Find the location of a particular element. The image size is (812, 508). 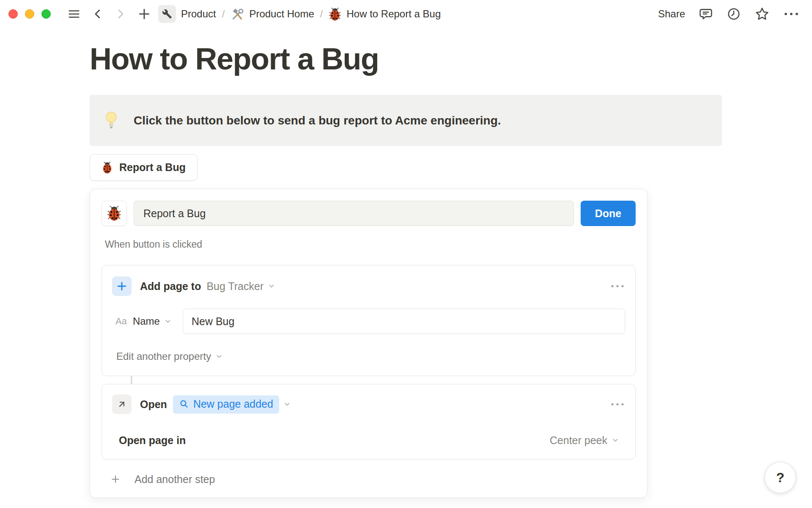

target-database-dropdown: Bug Tracker is located at coordinates (235, 286).